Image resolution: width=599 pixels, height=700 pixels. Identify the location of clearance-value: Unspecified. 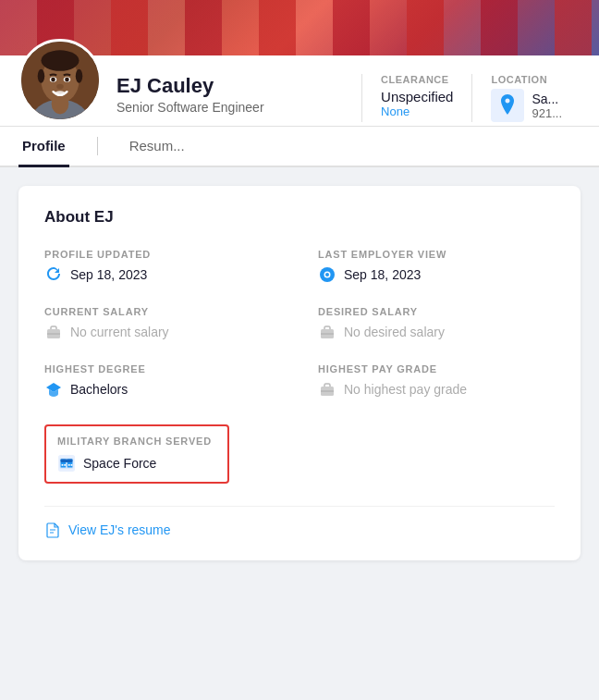
(417, 96).